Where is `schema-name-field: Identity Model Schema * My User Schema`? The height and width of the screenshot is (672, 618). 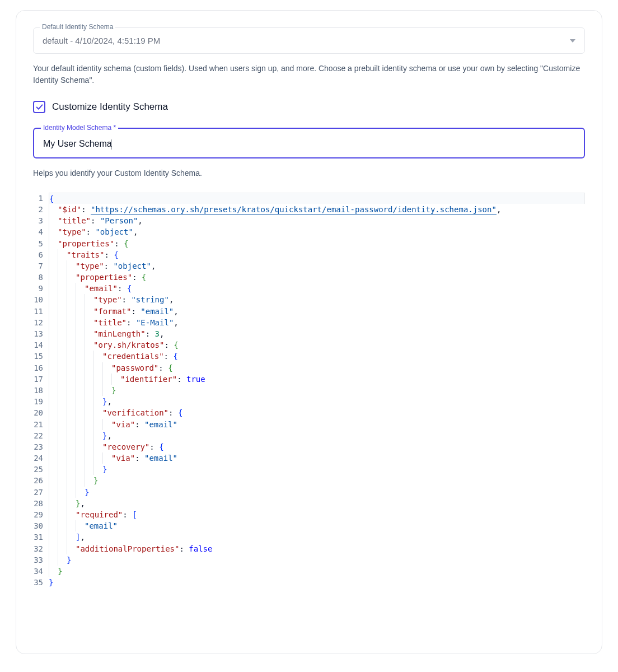
schema-name-field: Identity Model Schema * My User Schema is located at coordinates (309, 143).